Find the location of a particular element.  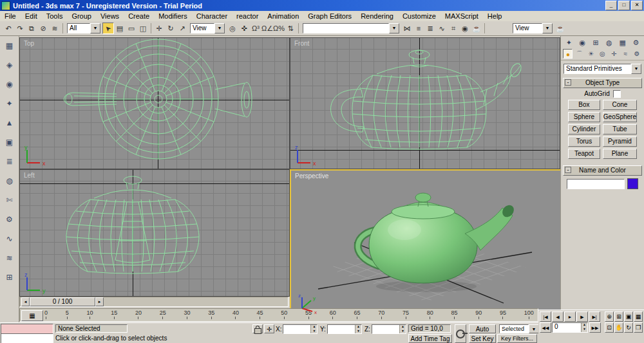

key-mode-dropdown: Selected ▼ is located at coordinates (519, 329).